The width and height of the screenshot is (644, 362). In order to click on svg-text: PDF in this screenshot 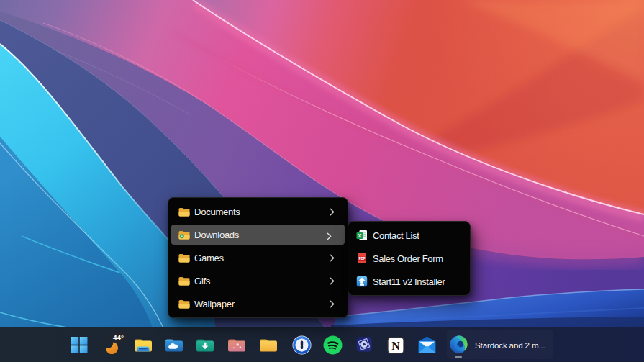, I will do `click(361, 259)`.